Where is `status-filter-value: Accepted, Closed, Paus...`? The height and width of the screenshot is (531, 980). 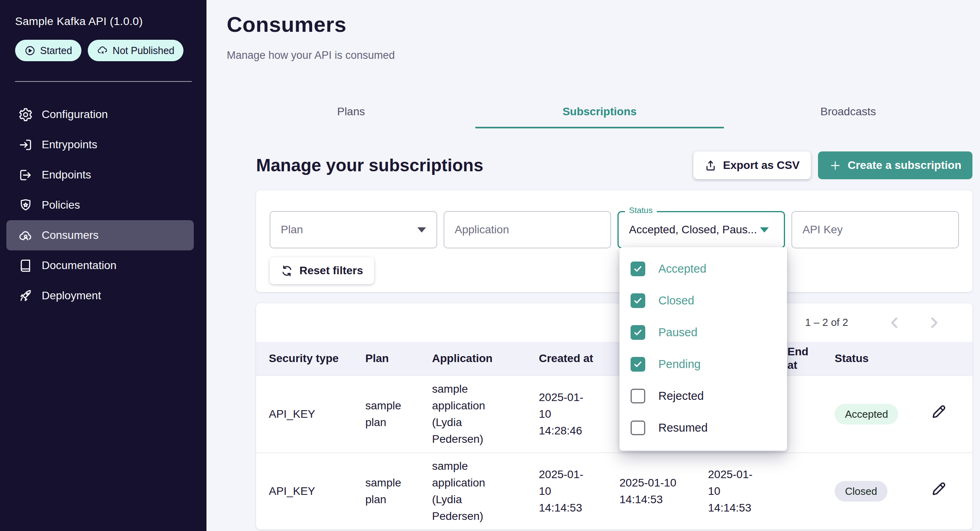 status-filter-value: Accepted, Closed, Paus... is located at coordinates (693, 230).